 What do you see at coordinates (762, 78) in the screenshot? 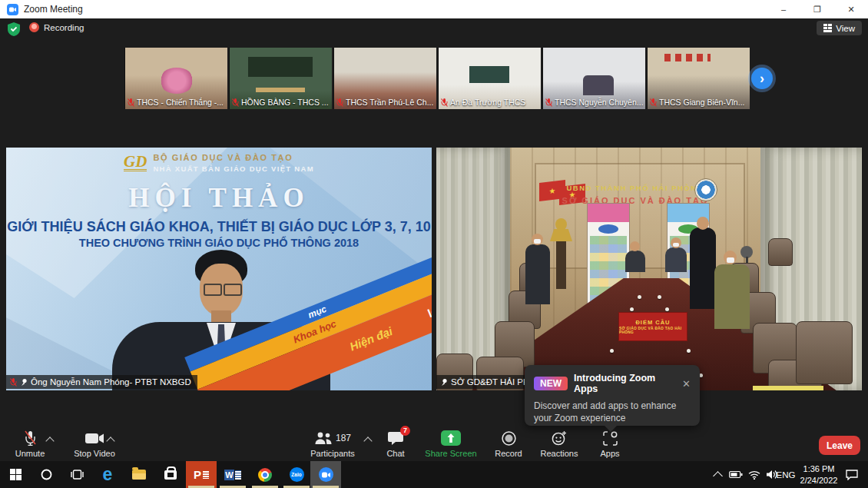
I see `next-page-button: ›` at bounding box center [762, 78].